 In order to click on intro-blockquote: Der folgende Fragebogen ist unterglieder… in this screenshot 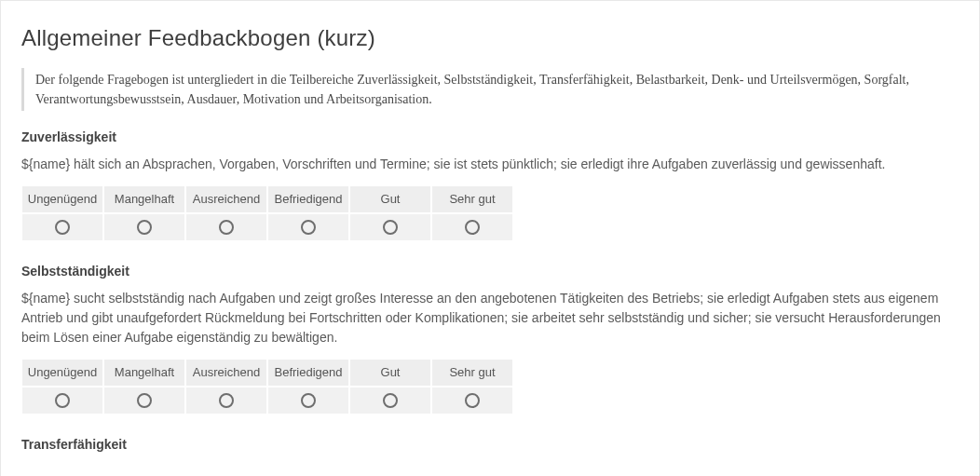, I will do `click(490, 89)`.